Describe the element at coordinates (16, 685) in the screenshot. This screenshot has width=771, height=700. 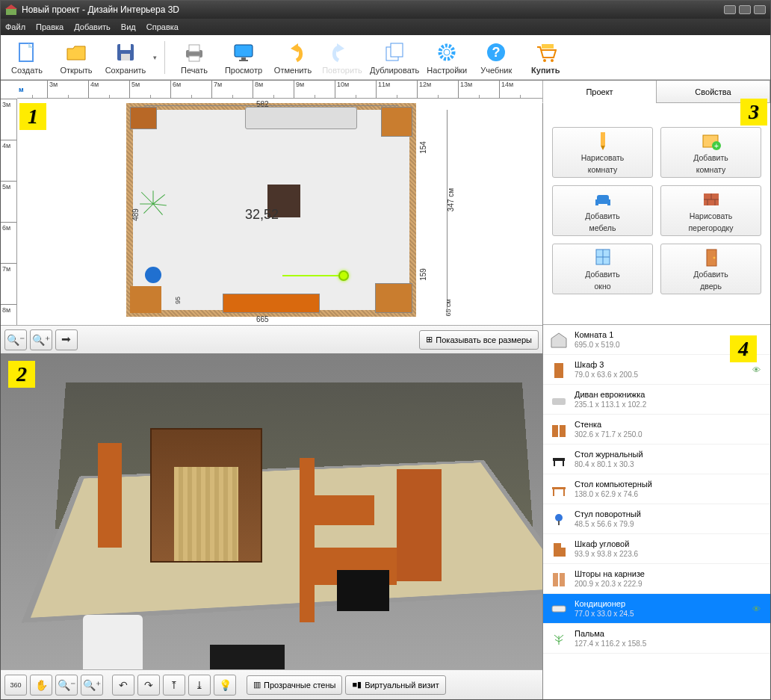
I see `rotate-360-button: 360` at that location.